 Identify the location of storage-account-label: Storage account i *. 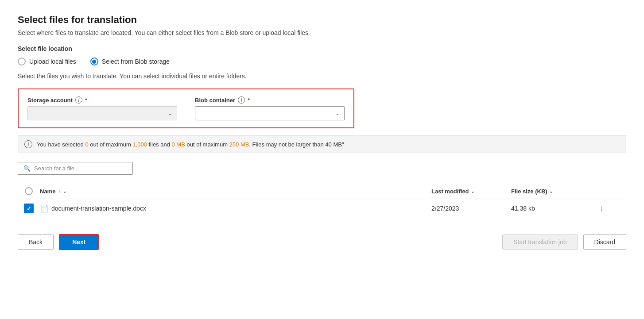
(102, 100).